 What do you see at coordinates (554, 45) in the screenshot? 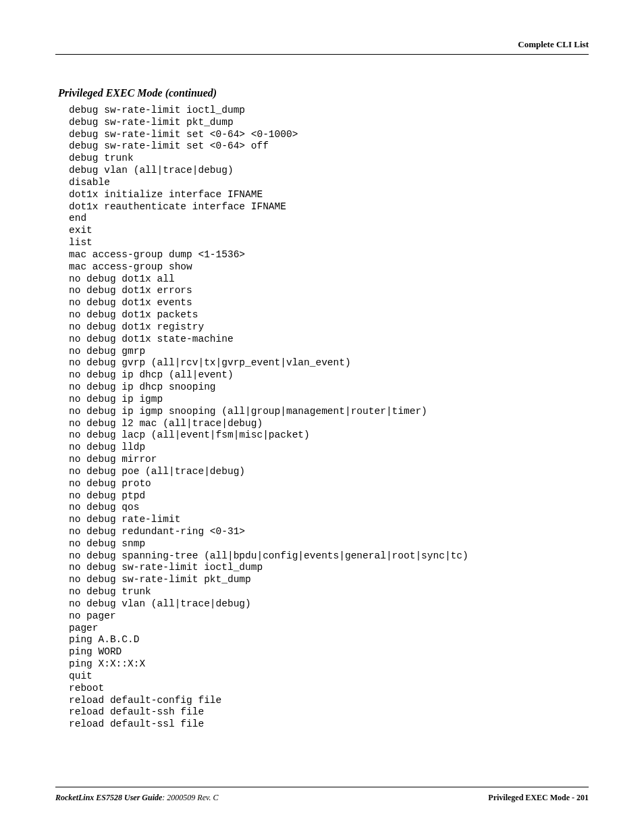
I see `header-title: Complete CLI List` at bounding box center [554, 45].